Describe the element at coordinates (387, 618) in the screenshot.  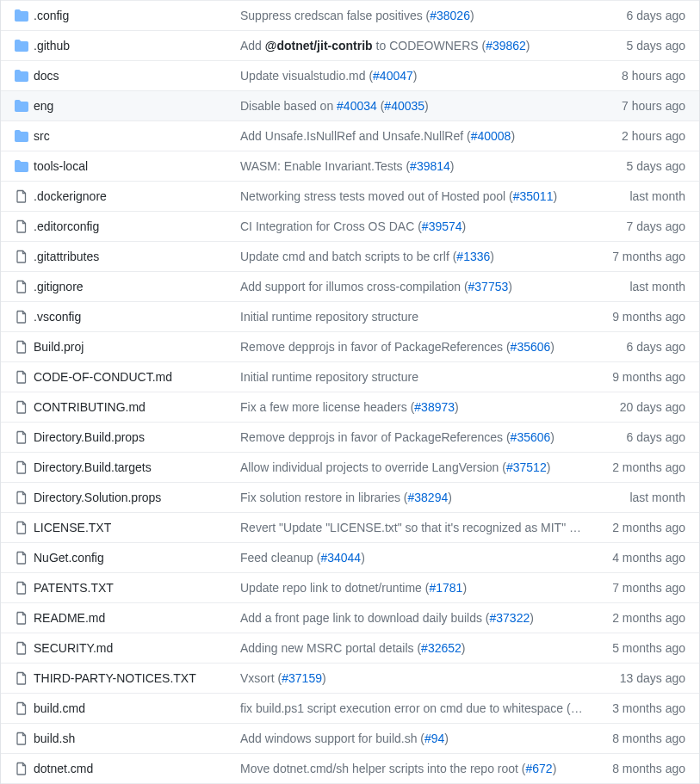
I see `commit-message-link: Add a front page link to download daily …` at that location.